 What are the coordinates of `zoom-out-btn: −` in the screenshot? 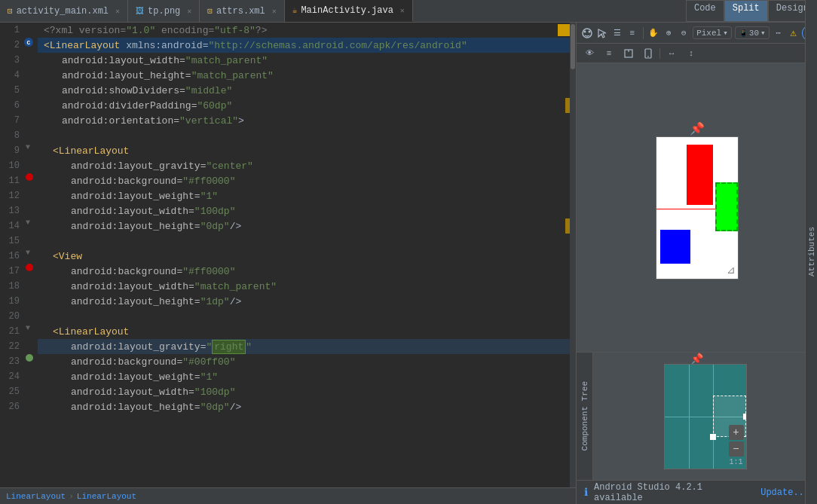 It's located at (736, 449).